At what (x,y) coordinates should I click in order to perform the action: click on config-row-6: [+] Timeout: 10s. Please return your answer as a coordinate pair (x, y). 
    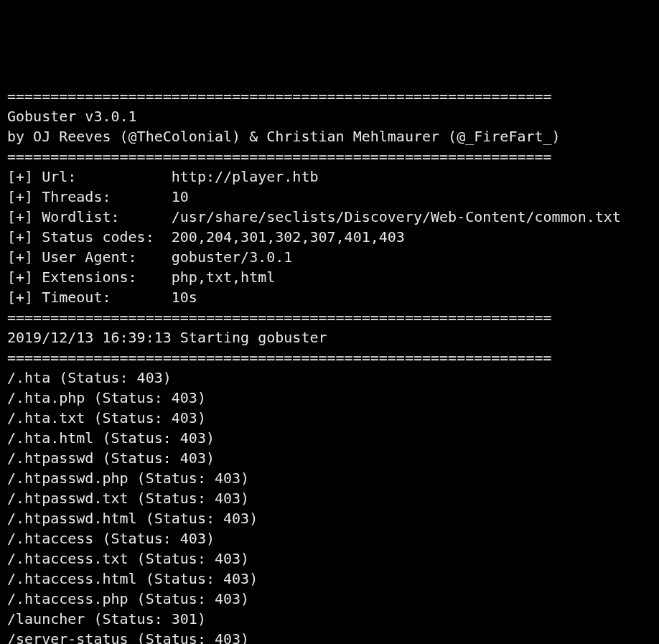
    Looking at the image, I should click on (330, 297).